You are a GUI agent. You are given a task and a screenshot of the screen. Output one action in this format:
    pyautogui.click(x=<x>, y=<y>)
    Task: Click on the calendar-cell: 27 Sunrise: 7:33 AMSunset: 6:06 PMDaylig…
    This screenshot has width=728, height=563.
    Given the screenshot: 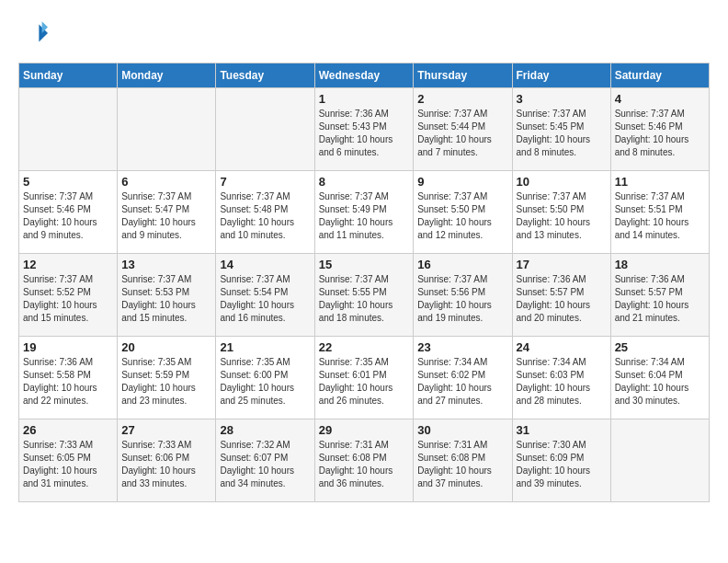 What is the action you would take?
    pyautogui.click(x=167, y=461)
    